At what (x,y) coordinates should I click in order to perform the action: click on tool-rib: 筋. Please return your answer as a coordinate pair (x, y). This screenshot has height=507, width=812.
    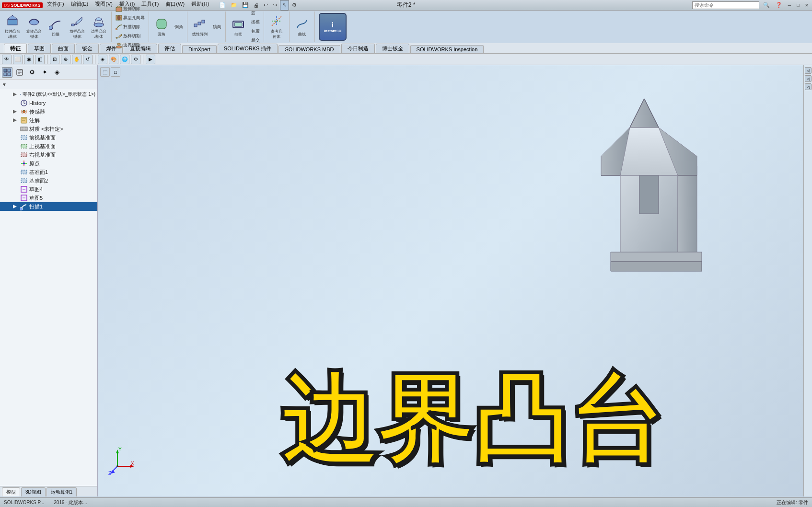
    Looking at the image, I should click on (255, 13).